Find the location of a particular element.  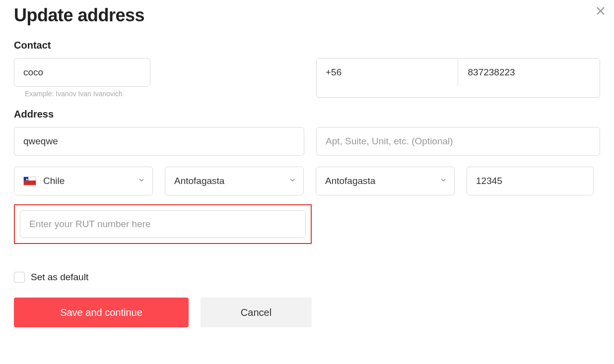

save-button: Save and continue is located at coordinates (101, 312).